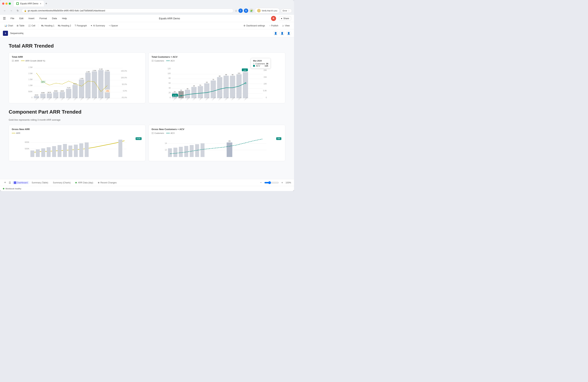 This screenshot has width=588, height=382. What do you see at coordinates (101, 69) in the screenshot?
I see `svg-text: 2.1M` at bounding box center [101, 69].